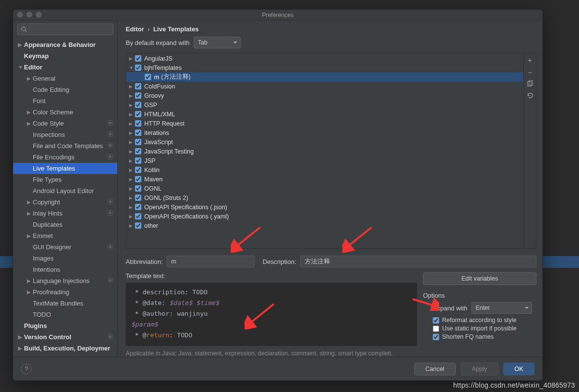 The width and height of the screenshot is (579, 392). What do you see at coordinates (419, 261) in the screenshot?
I see `description-input` at bounding box center [419, 261].